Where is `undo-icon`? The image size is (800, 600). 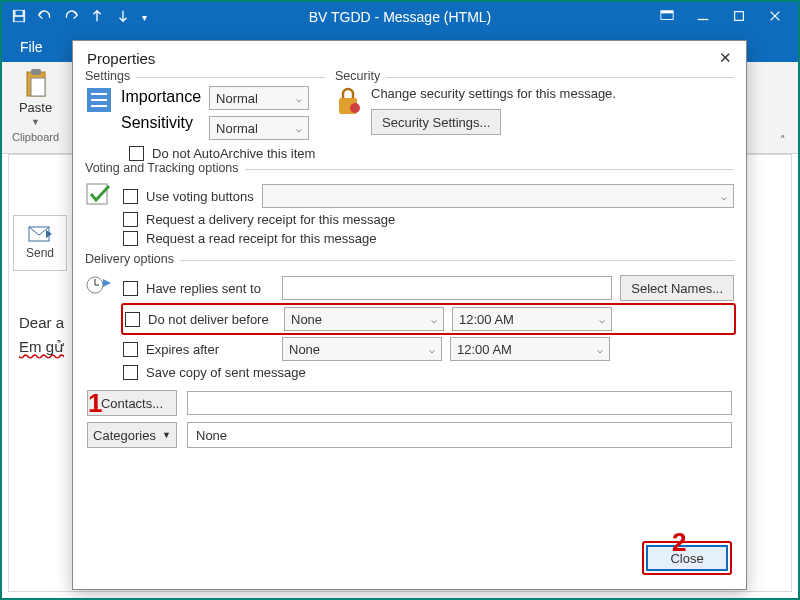 undo-icon is located at coordinates (45, 18).